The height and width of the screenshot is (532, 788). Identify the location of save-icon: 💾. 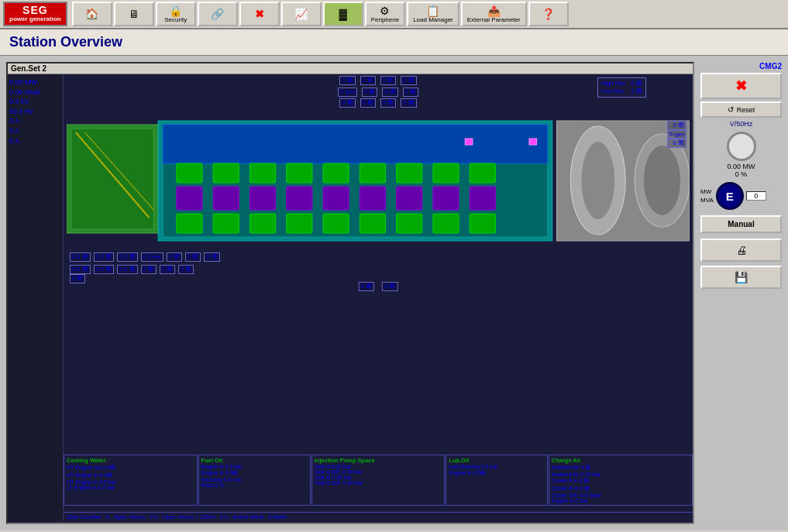
(741, 277).